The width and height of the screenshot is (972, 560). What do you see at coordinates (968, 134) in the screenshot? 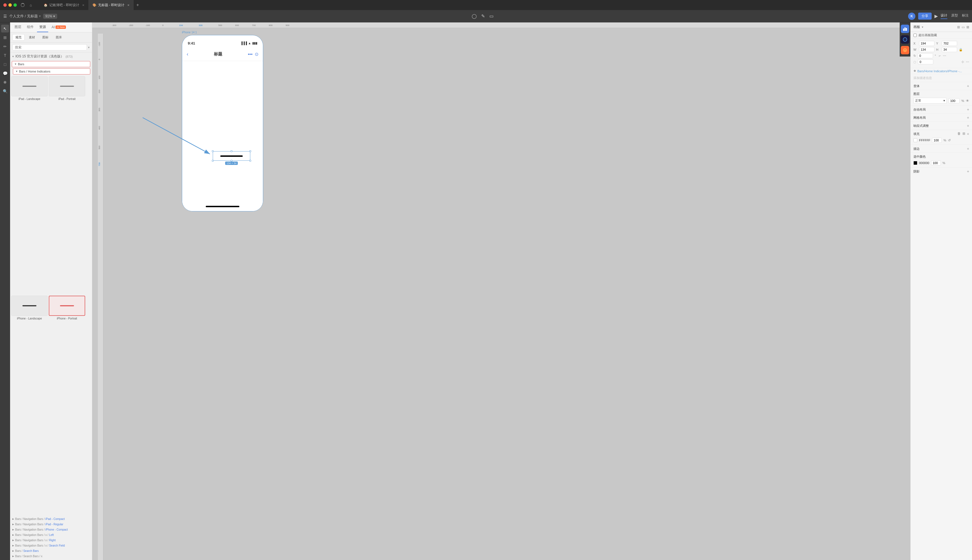
I see `fill-add-icon: +` at bounding box center [968, 134].